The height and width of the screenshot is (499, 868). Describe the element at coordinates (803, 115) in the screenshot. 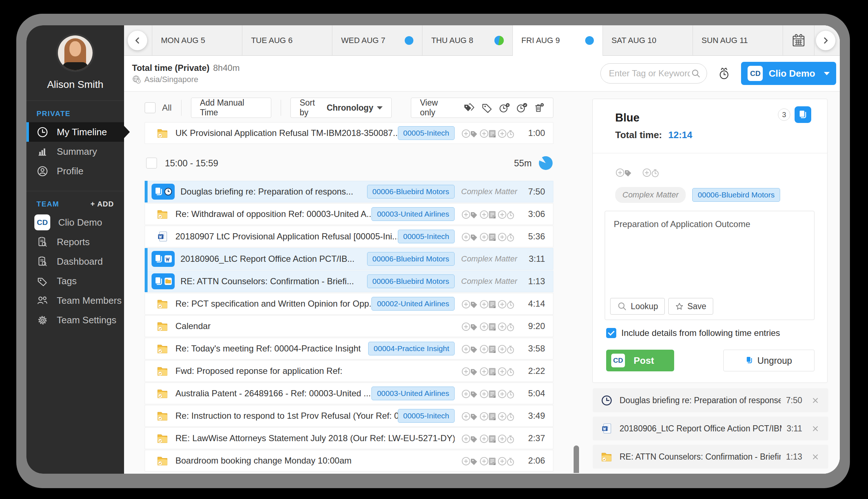

I see `group-stack-button` at that location.